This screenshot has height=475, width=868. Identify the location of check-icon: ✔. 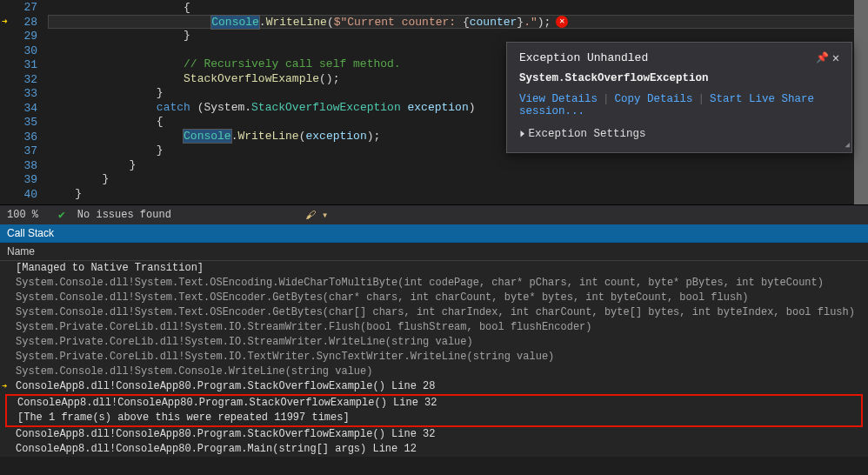
(62, 215).